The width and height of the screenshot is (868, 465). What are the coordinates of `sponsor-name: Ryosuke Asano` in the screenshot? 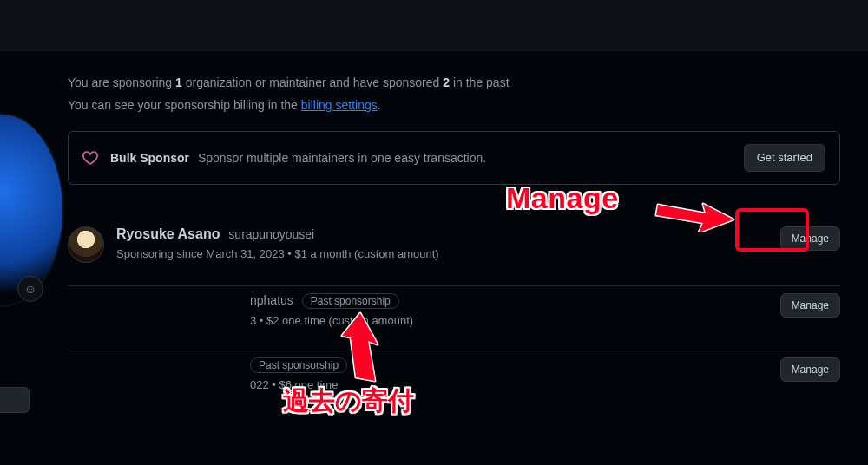 It's located at (168, 234).